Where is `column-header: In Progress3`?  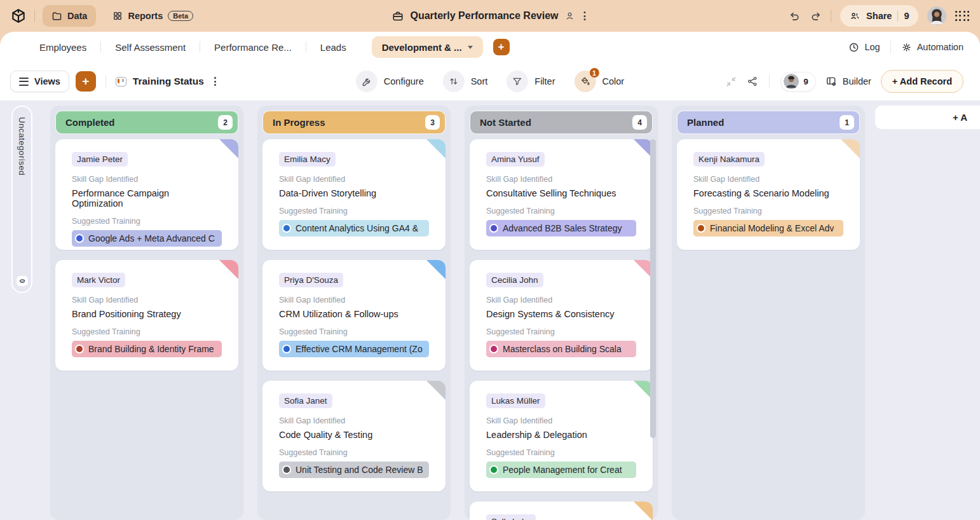 column-header: In Progress3 is located at coordinates (354, 122).